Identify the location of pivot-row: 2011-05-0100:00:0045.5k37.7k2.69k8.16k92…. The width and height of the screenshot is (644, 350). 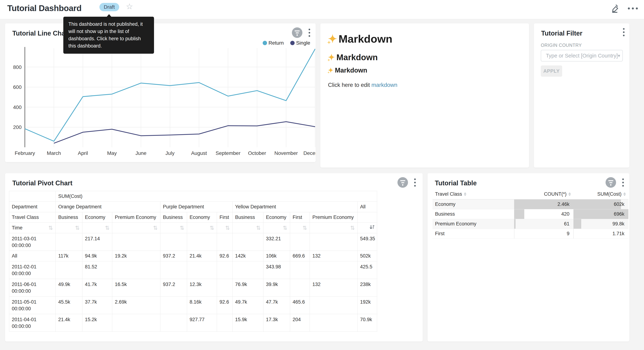
(193, 305).